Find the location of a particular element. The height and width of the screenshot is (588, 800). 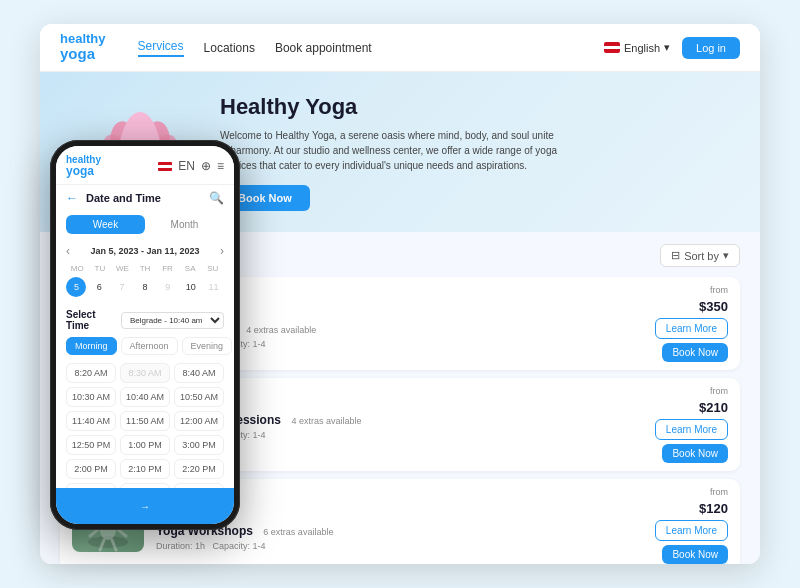

calendar-range: Jan 5, 2023 - Jan 11, 2023 is located at coordinates (144, 251).